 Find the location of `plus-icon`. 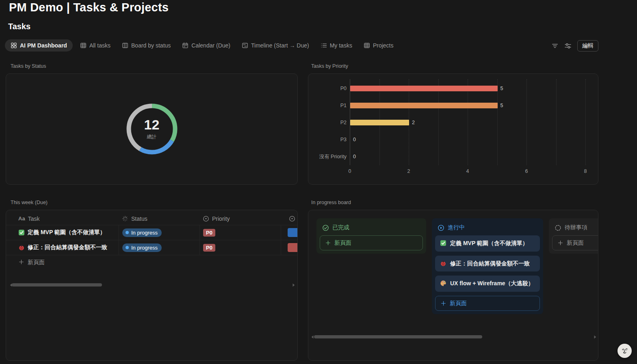

plus-icon is located at coordinates (21, 263).